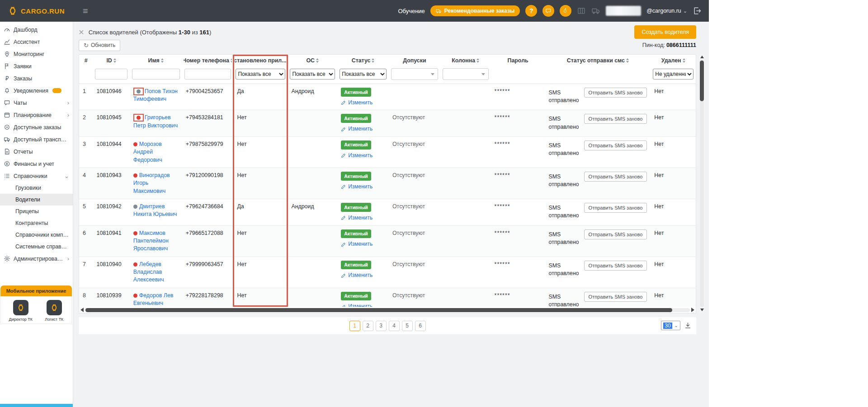 Image resolution: width=868 pixels, height=407 pixels. I want to click on driver-name-link: Морозов Андрей Федорович, so click(148, 152).